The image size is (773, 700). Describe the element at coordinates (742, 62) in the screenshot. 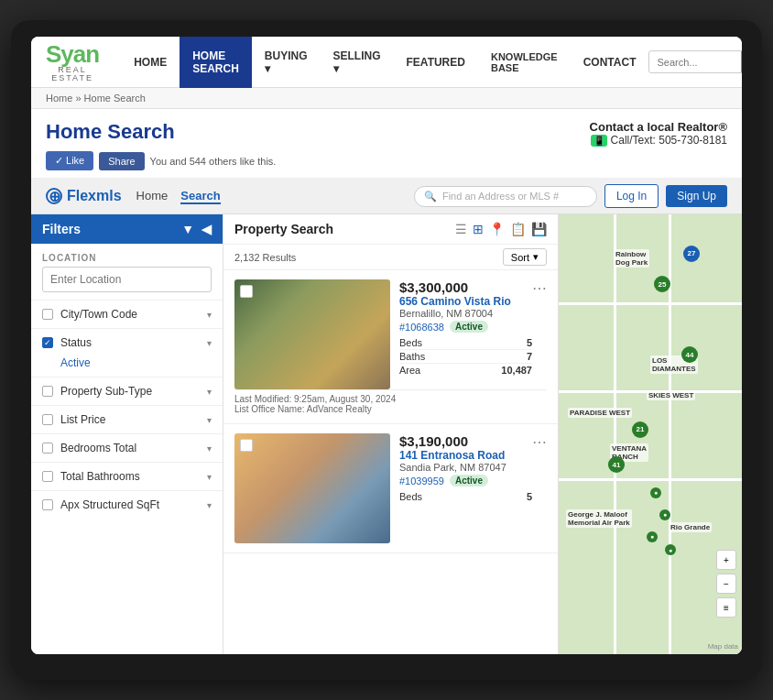

I see `top-search-button: 🔍` at that location.